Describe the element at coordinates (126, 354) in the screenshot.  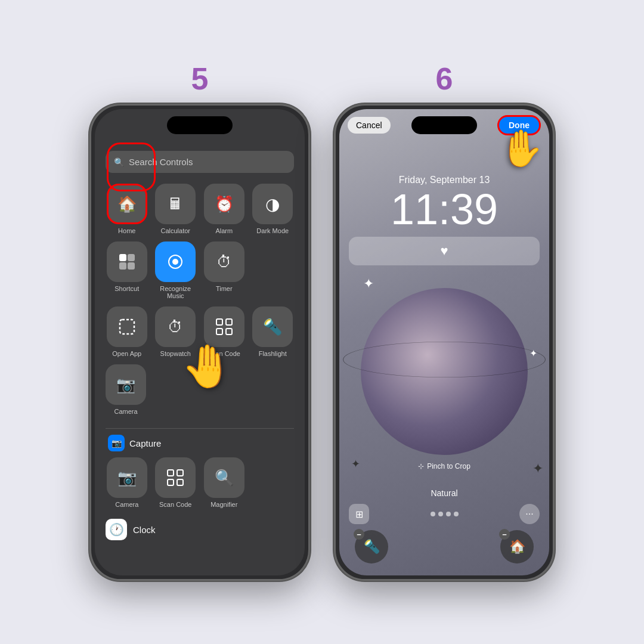
I see `open-app-label: Open App` at that location.